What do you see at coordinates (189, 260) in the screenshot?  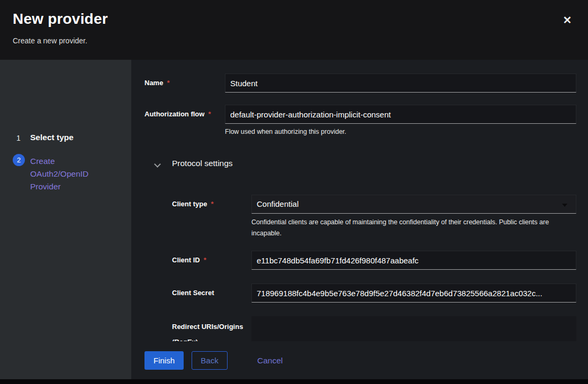 I see `client-id-label: Client ID*` at bounding box center [189, 260].